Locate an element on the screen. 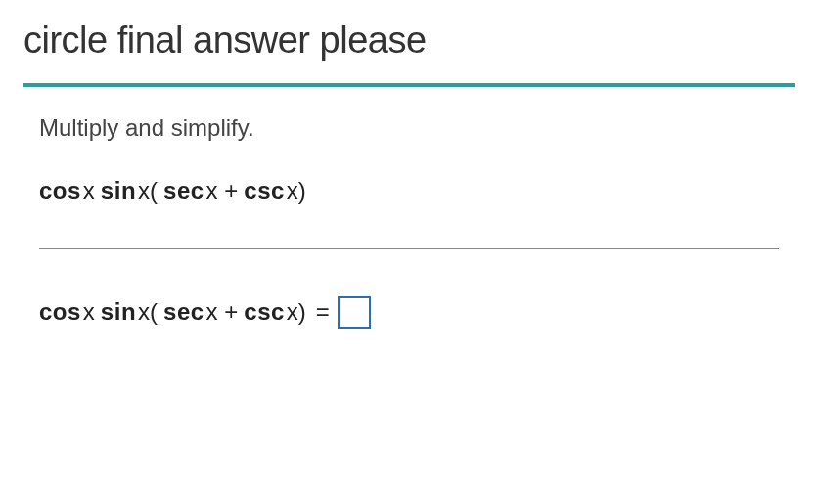  thin-divider is located at coordinates (409, 249).